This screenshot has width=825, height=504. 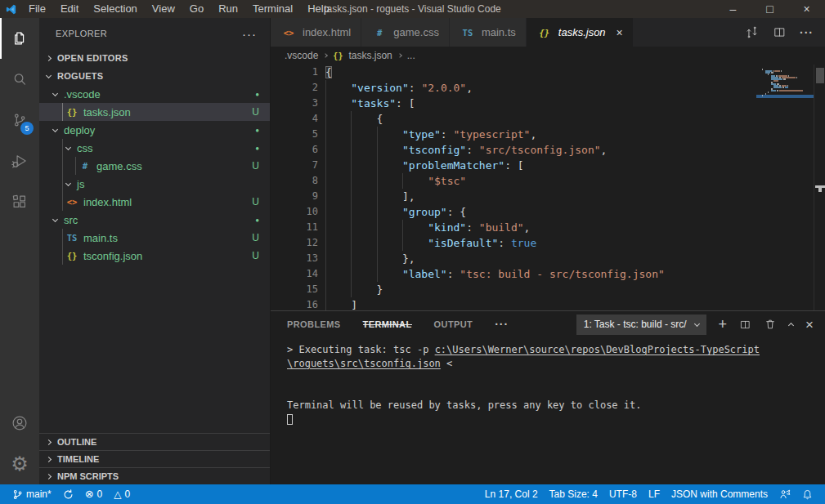 What do you see at coordinates (548, 150) in the screenshot?
I see `code-line-6: 6"tsconfig": "src/tsconfig.json",` at bounding box center [548, 150].